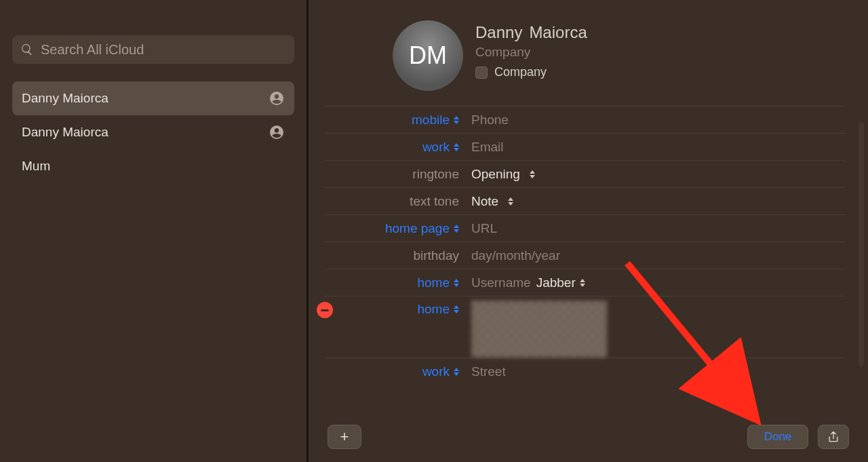  What do you see at coordinates (585, 174) in the screenshot?
I see `field-row-ringtone: ringtone Opening` at bounding box center [585, 174].